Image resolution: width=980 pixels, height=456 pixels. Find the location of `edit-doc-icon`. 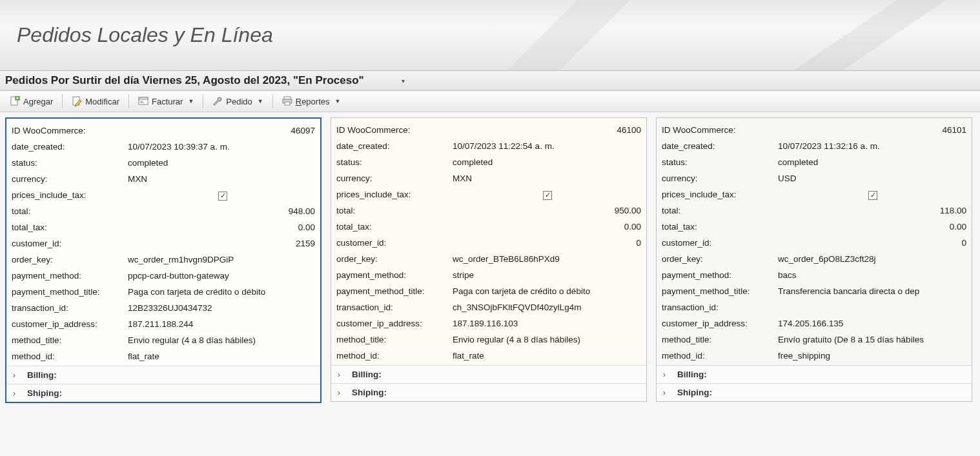

edit-doc-icon is located at coordinates (77, 101).